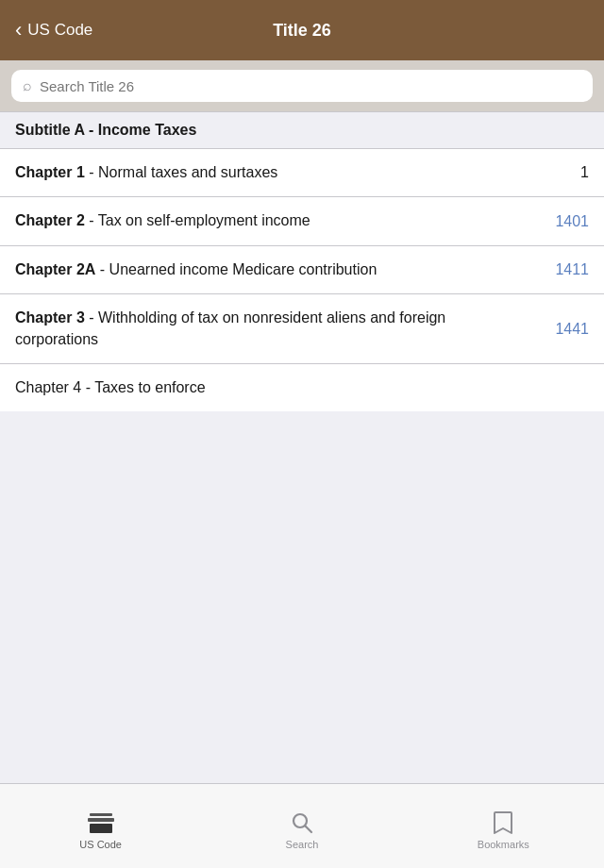 This screenshot has height=868, width=604. I want to click on back-button: ‹ US Code, so click(54, 30).